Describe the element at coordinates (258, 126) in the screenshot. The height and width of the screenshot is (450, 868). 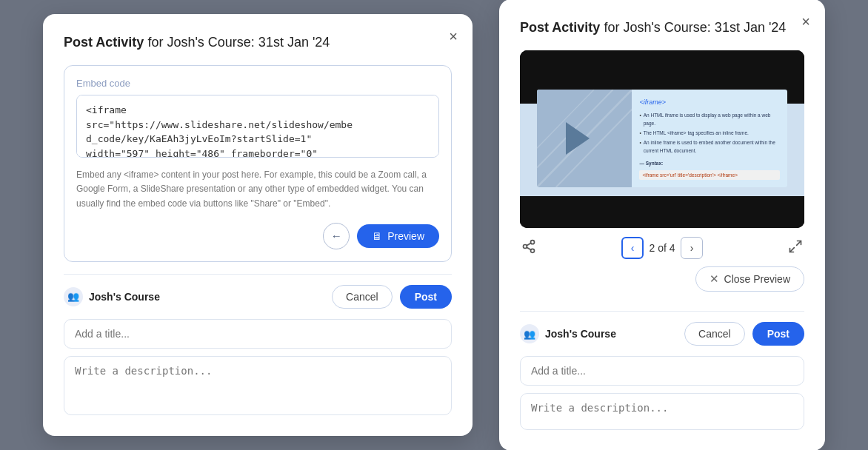
I see `embed-textarea: <iframe src="https://www.slideshare.net/…` at that location.